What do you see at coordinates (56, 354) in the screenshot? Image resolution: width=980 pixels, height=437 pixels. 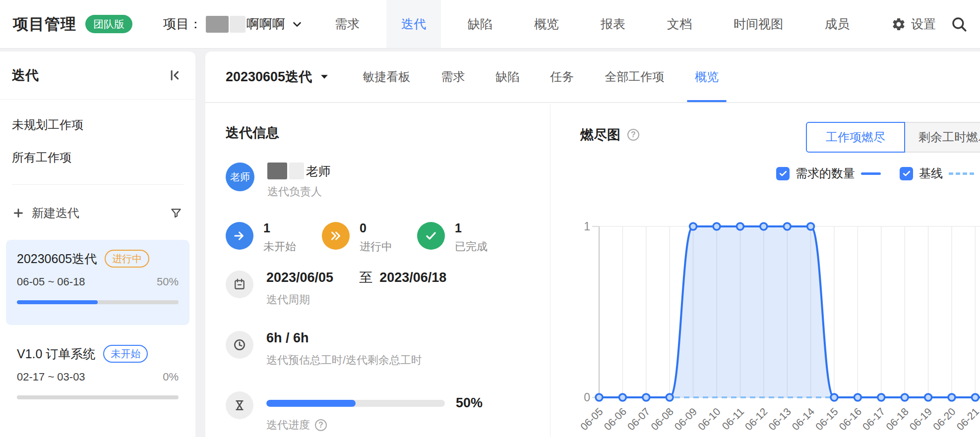 I see `iteration-name: V1.0 订单系统` at bounding box center [56, 354].